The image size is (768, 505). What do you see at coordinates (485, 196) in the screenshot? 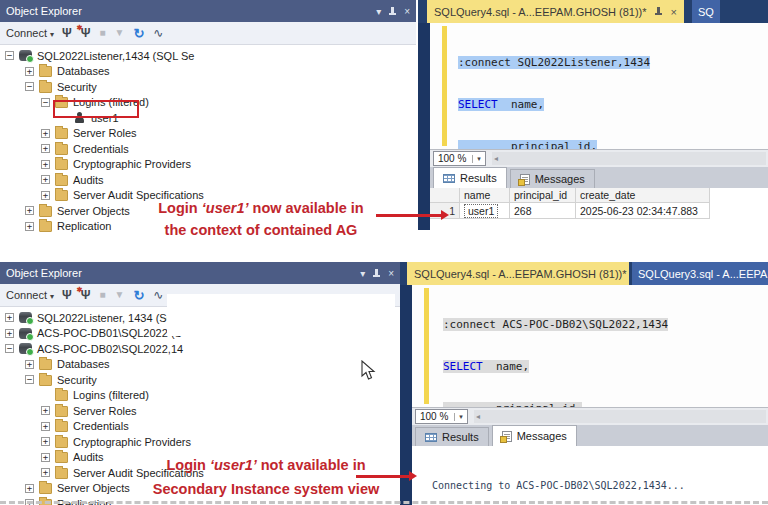
I see `column-header-name: name` at bounding box center [485, 196].